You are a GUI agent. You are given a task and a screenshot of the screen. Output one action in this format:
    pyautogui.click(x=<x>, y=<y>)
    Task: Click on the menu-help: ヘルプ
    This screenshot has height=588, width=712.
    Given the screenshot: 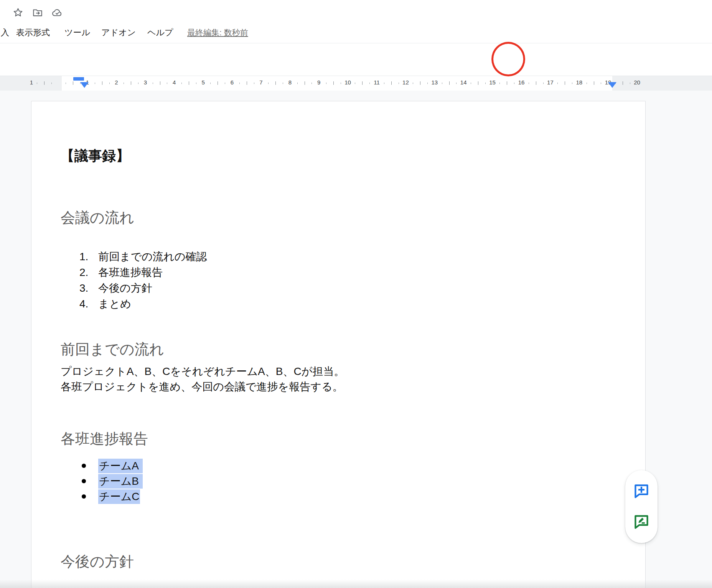 What is the action you would take?
    pyautogui.click(x=160, y=33)
    